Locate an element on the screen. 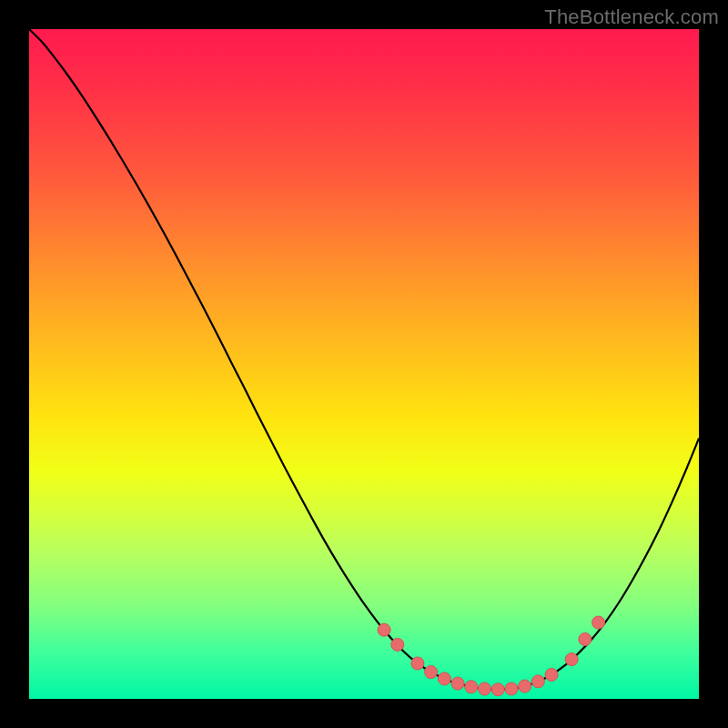 This screenshot has height=728, width=728. curve-markers is located at coordinates (491, 656).